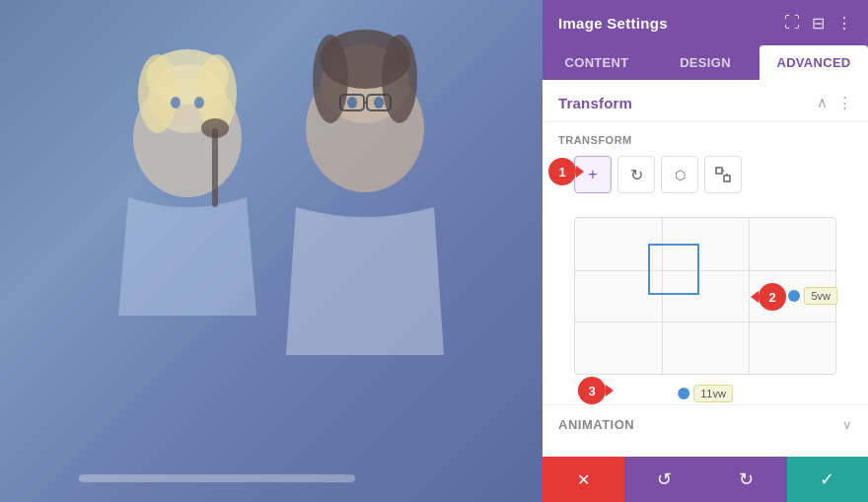 The height and width of the screenshot is (502, 868). I want to click on expand-icon: ⛶, so click(792, 23).